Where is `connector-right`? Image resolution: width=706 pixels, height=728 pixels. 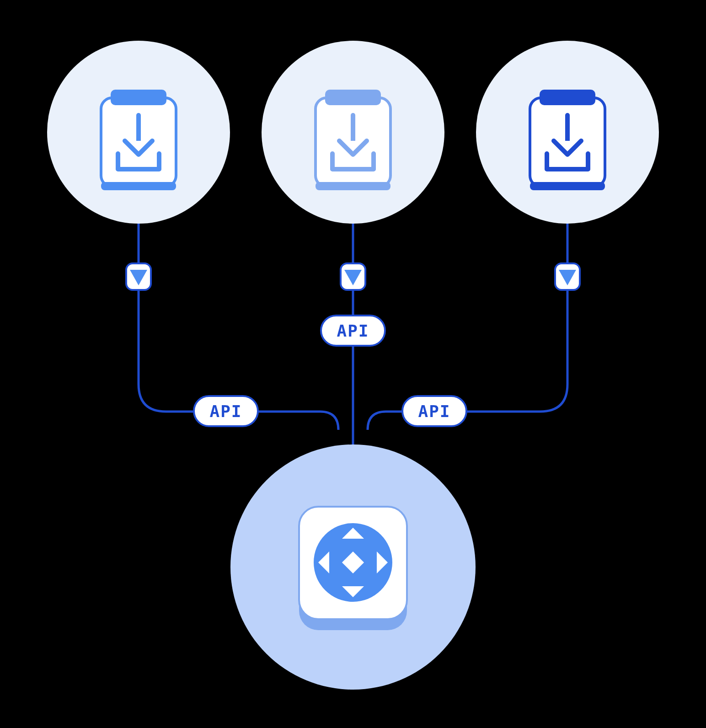 connector-right is located at coordinates (467, 322).